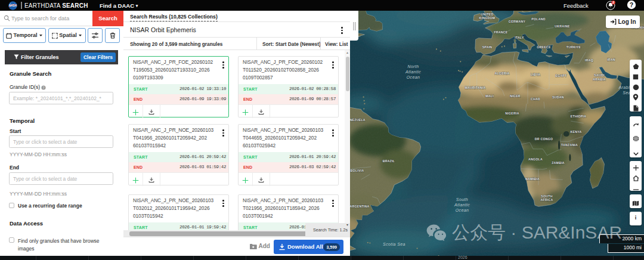  I want to click on svg-text: TÜRKIYE, so click(574, 47).